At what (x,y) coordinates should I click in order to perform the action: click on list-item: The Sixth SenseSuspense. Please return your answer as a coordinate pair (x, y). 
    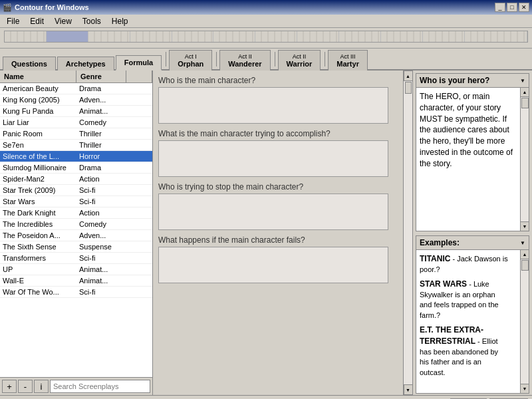
    Looking at the image, I should click on (76, 247).